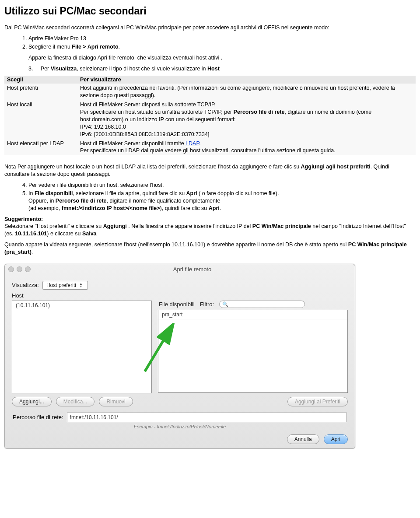  Describe the element at coordinates (222, 38) in the screenshot. I see `step-1: Aprire FileMaker Pro 13` at that location.